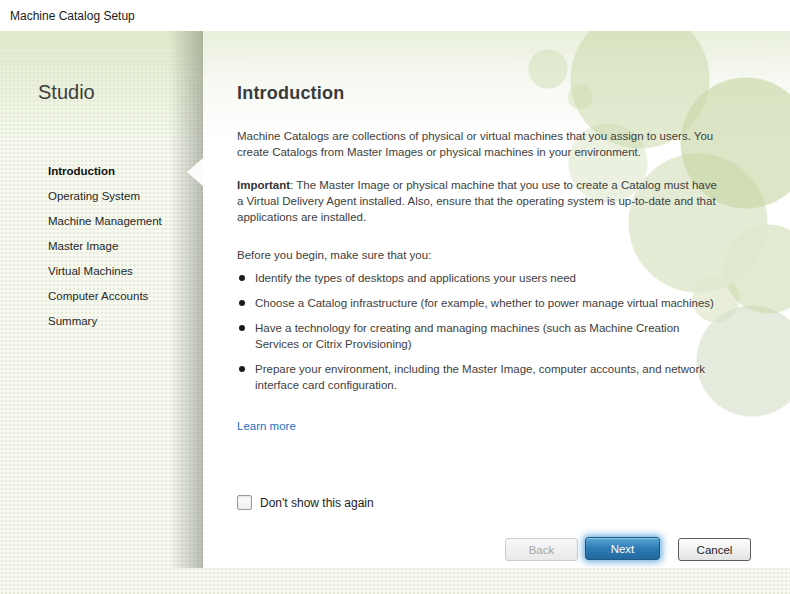  I want to click on dont-show-row: Don't show this again, so click(306, 502).